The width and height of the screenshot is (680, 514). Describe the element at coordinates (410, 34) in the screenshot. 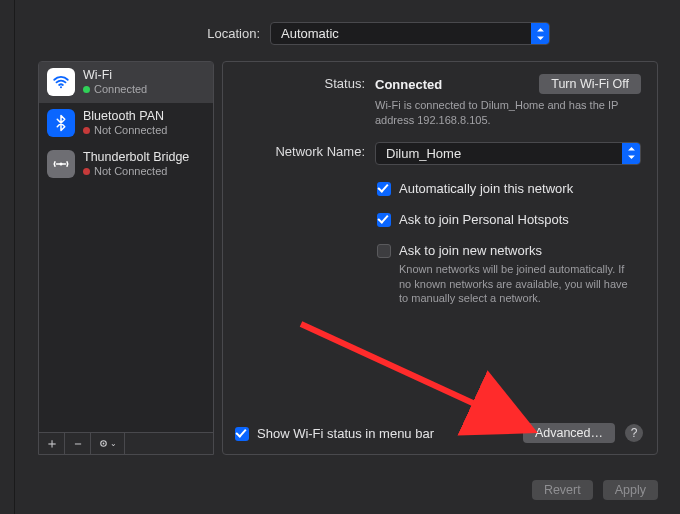

I see `location-dropdown: Automatic` at that location.